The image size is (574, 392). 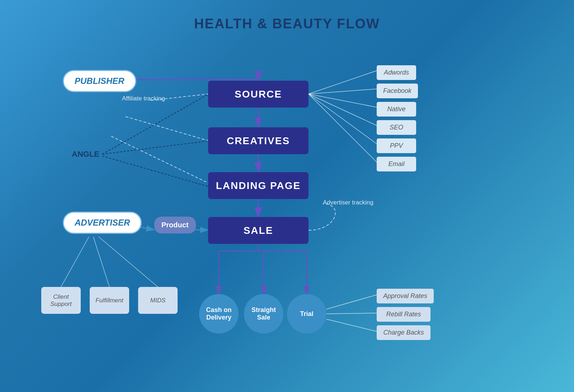 I want to click on sale-box: SALE, so click(x=258, y=230).